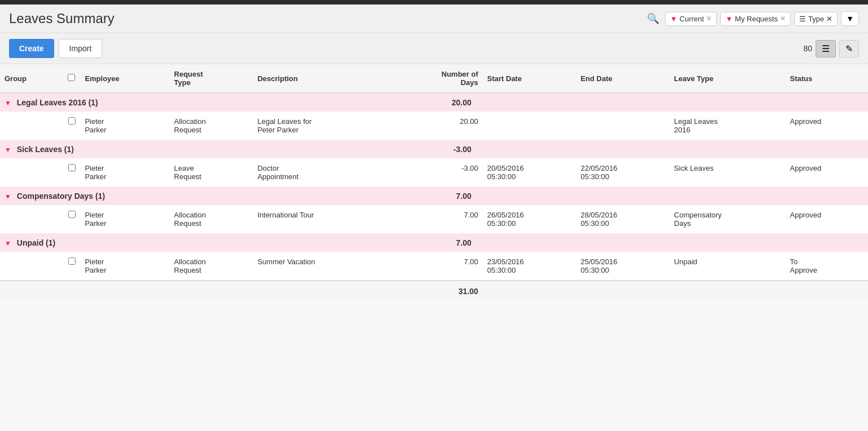 The height and width of the screenshot is (431, 868). Describe the element at coordinates (195, 103) in the screenshot. I see `group-label: ▼ Legal Leaves 2016 (1)` at that location.